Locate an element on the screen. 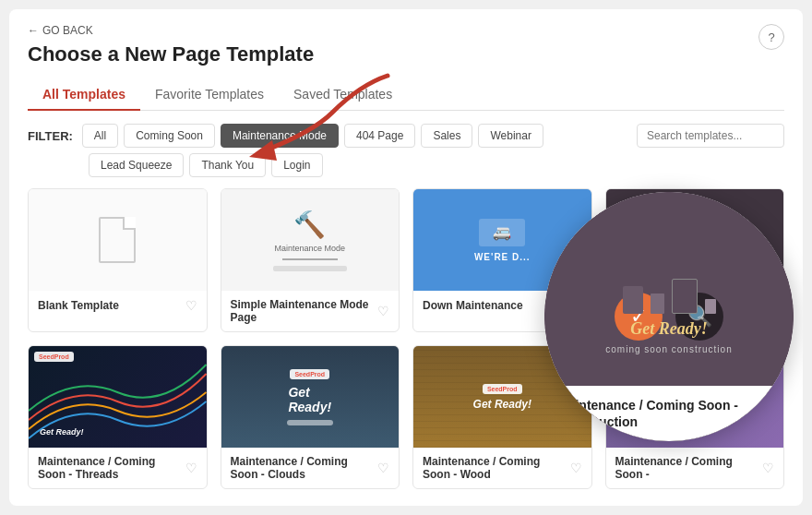  filter-coming-soon: Coming Soon is located at coordinates (170, 136).